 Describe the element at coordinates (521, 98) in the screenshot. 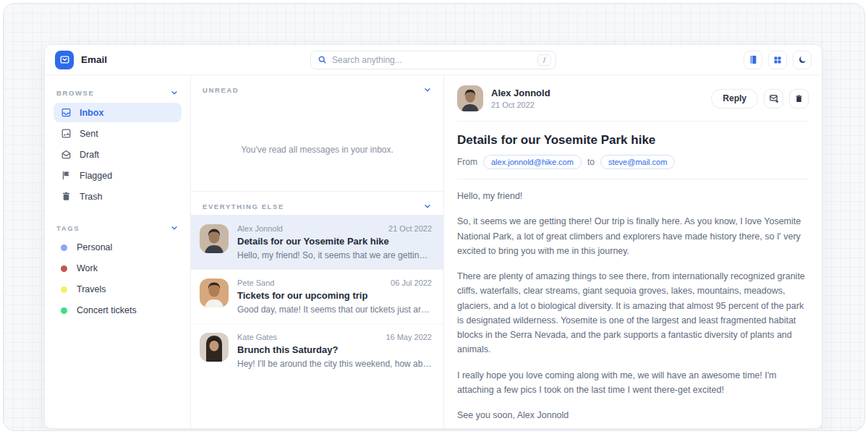

I see `sender-block: Alex Jonnold 21 Oct 2022` at that location.